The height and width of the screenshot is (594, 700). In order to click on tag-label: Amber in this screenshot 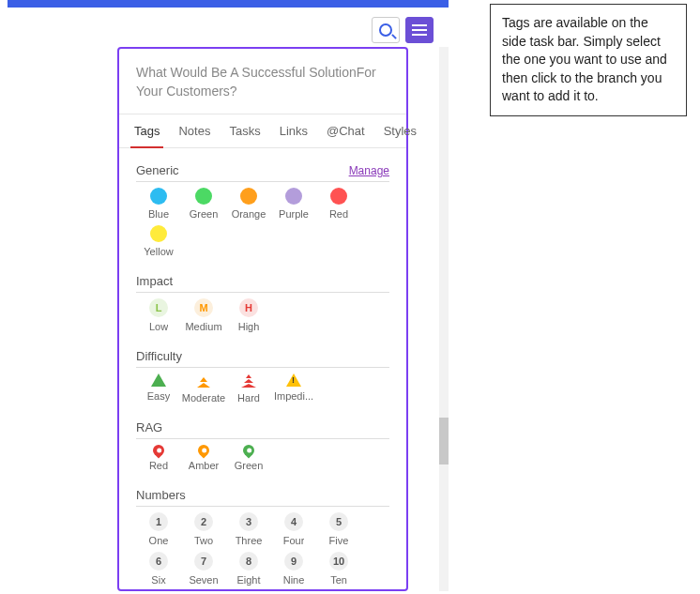, I will do `click(204, 465)`.